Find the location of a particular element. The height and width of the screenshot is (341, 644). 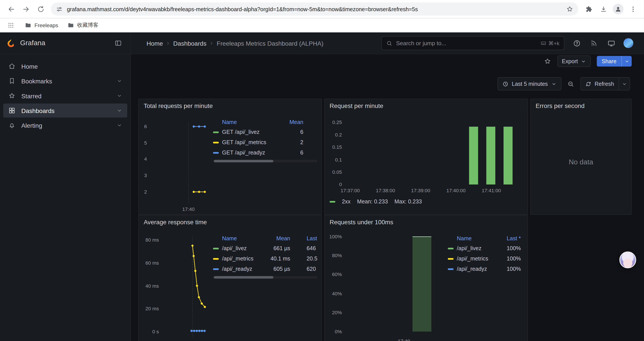

y-axis-tick: 60% is located at coordinates (335, 275).